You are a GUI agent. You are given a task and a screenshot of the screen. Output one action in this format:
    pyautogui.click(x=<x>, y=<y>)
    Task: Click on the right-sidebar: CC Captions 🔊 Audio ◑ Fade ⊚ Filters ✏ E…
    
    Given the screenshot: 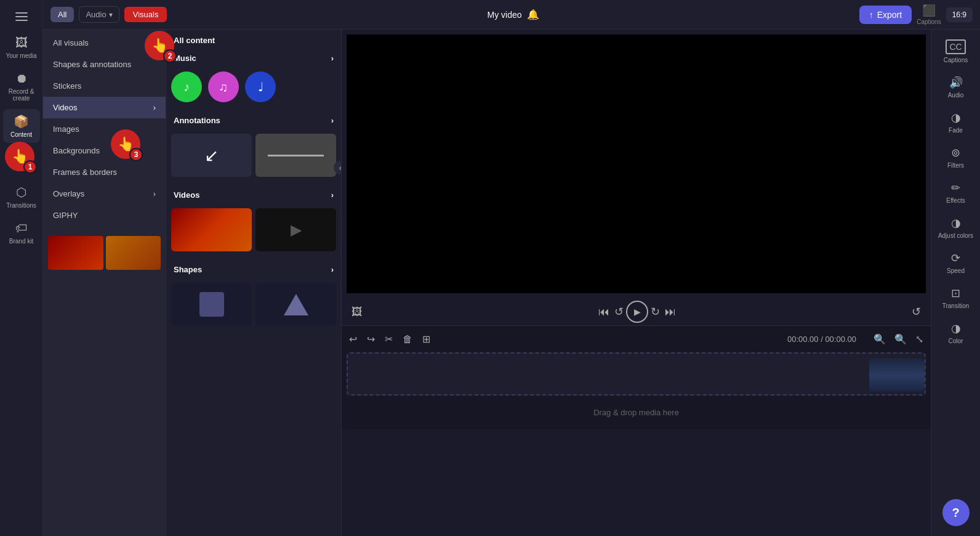 What is the action you would take?
    pyautogui.click(x=955, y=283)
    